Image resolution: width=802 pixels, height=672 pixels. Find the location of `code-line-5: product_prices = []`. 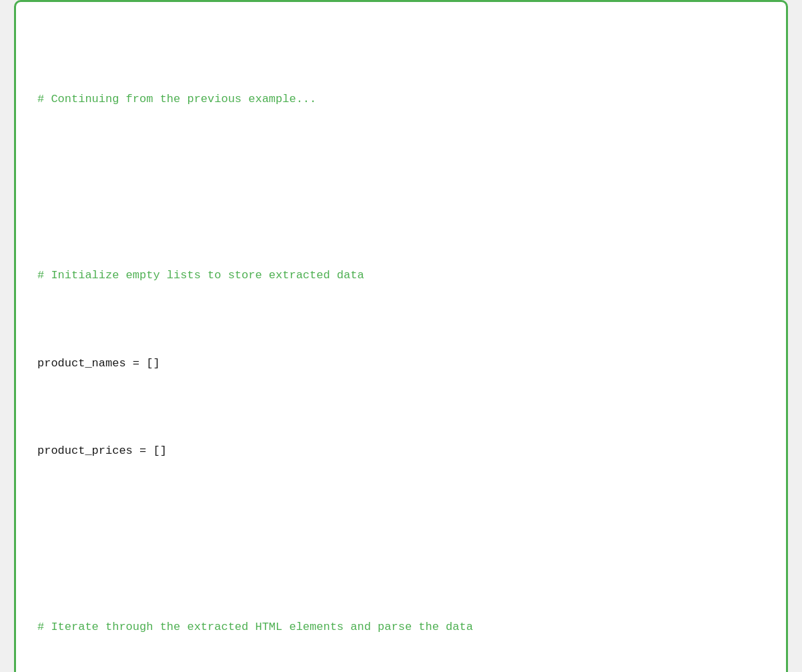

code-line-5: product_prices = [] is located at coordinates (401, 451).